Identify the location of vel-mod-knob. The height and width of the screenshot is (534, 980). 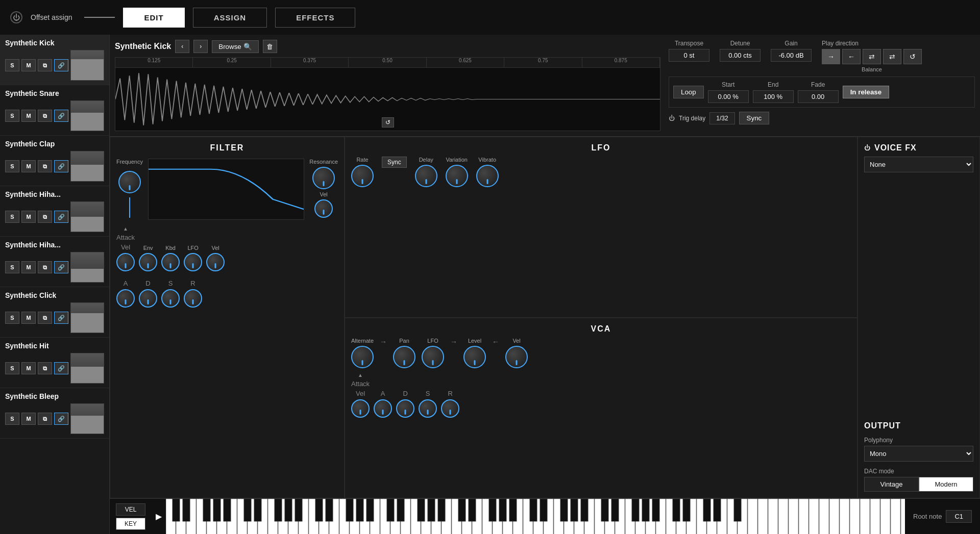
(215, 262).